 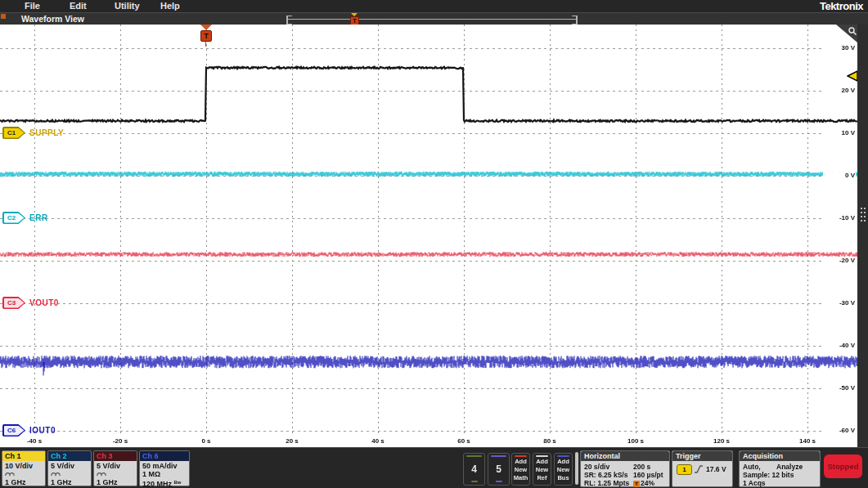 What do you see at coordinates (170, 6) in the screenshot?
I see `menu-help: Help` at bounding box center [170, 6].